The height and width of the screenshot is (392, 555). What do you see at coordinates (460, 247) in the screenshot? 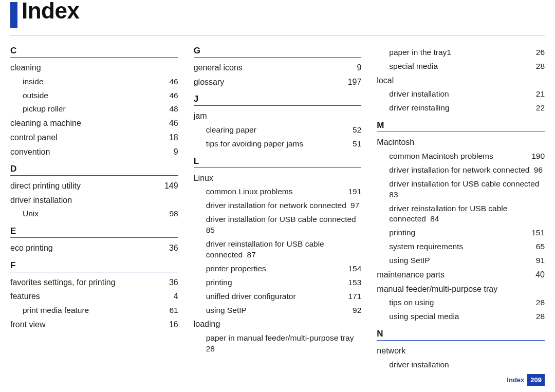
I see `index-subentry: system requirements65` at bounding box center [460, 247].